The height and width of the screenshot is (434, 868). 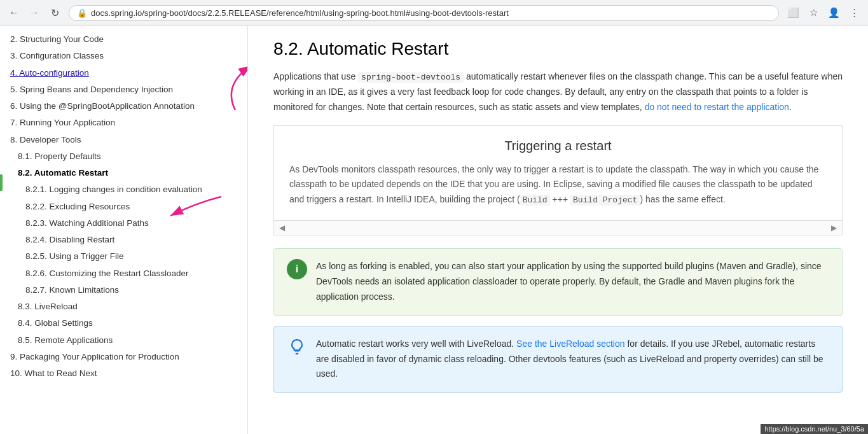 I want to click on sidebar-item-limitations: 8.2.7. Known Limitations, so click(x=123, y=290).